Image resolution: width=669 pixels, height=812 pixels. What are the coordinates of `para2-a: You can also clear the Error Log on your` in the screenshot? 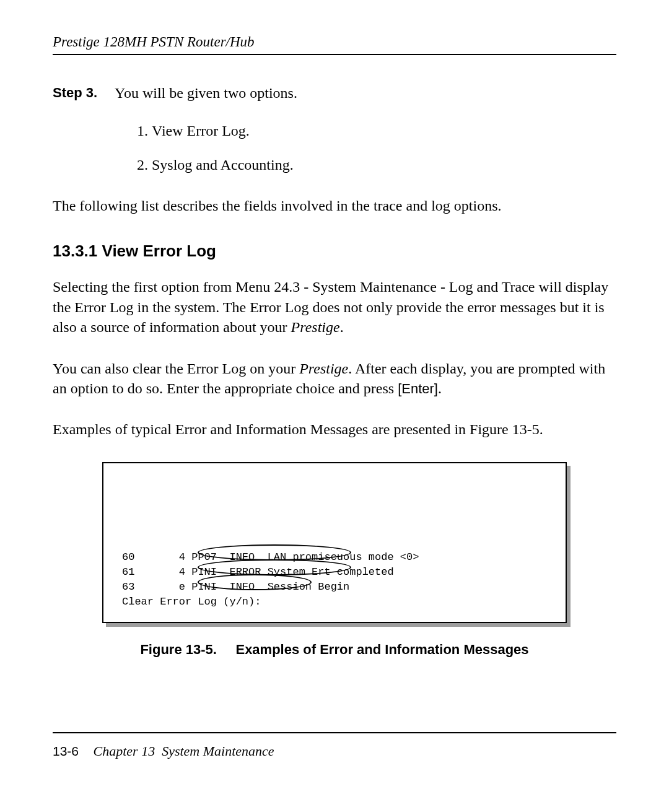 It's located at (176, 369).